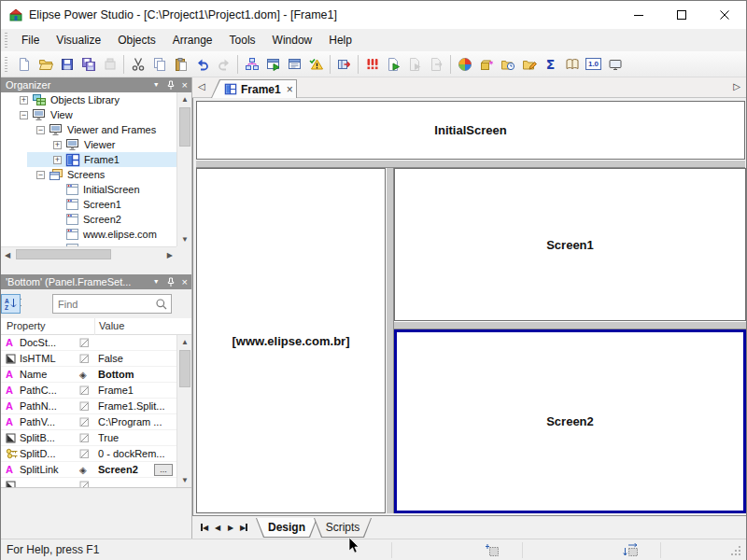 This screenshot has width=747, height=560. Describe the element at coordinates (372, 63) in the screenshot. I see `stop-icon` at that location.